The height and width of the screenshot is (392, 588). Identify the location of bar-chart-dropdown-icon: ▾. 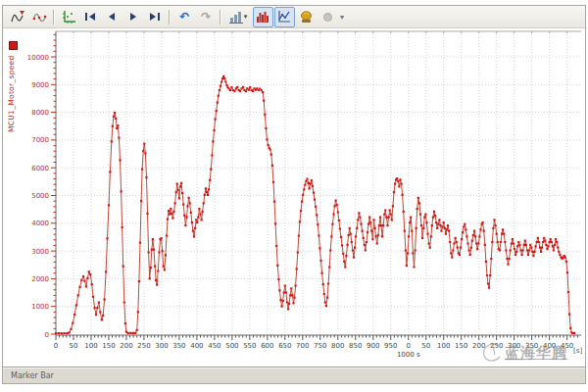
(239, 18).